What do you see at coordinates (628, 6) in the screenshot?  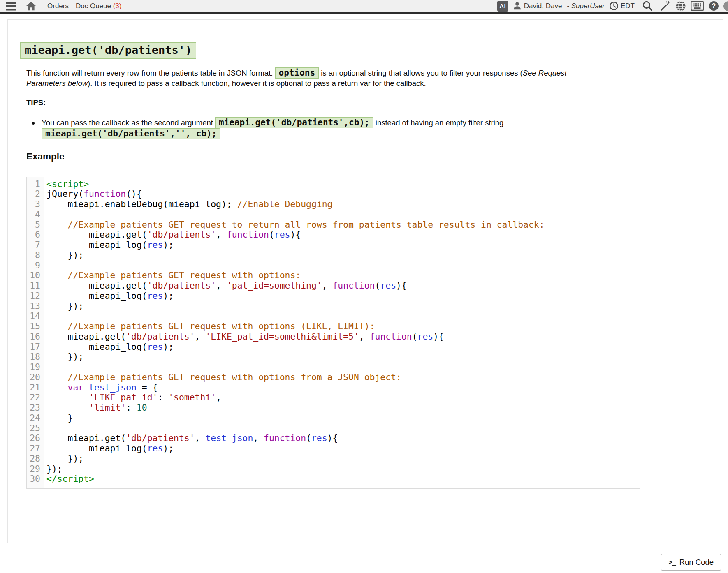 I see `timezone-label: EDT` at bounding box center [628, 6].